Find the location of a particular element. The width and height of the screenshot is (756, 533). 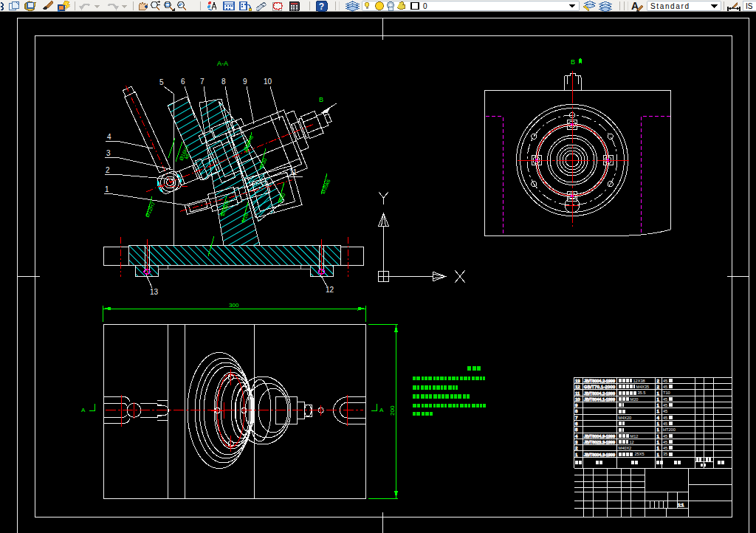

svg-text: IS is located at coordinates (749, 6).